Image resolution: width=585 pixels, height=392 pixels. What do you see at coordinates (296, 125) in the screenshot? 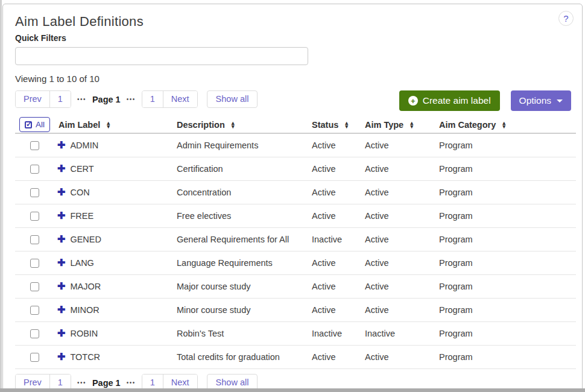
I see `table-header-row: ✓ All Aim Label ▲▼ Description ▲▼ Status…` at bounding box center [296, 125].